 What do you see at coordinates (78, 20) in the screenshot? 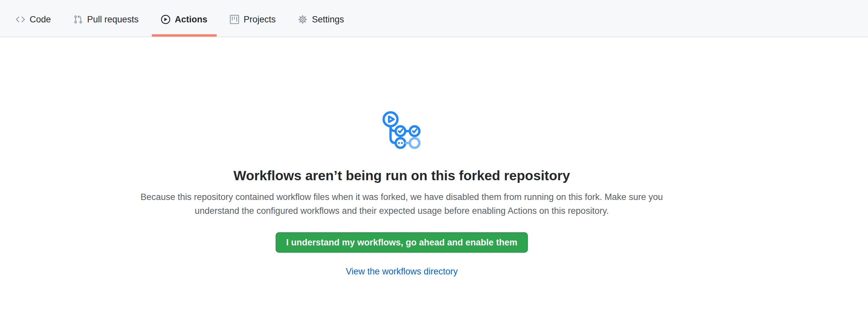
I see `git-pull-request-icon` at bounding box center [78, 20].